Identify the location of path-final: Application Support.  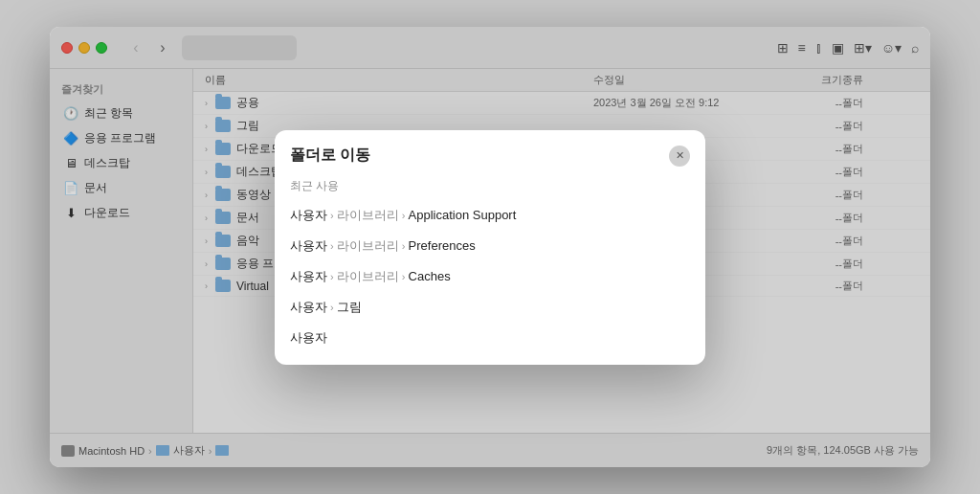
(463, 214).